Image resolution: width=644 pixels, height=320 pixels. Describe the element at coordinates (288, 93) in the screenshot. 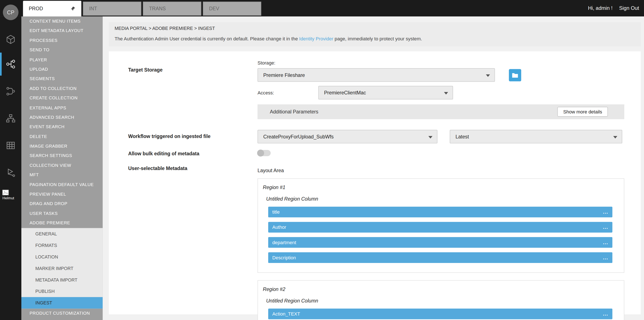

I see `access-label: Access:` at that location.